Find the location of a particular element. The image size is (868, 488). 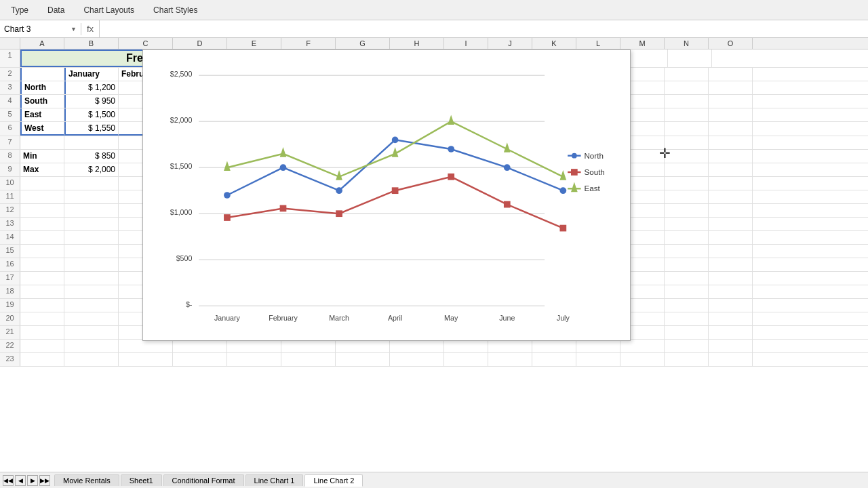

cell-o8 is located at coordinates (731, 156).